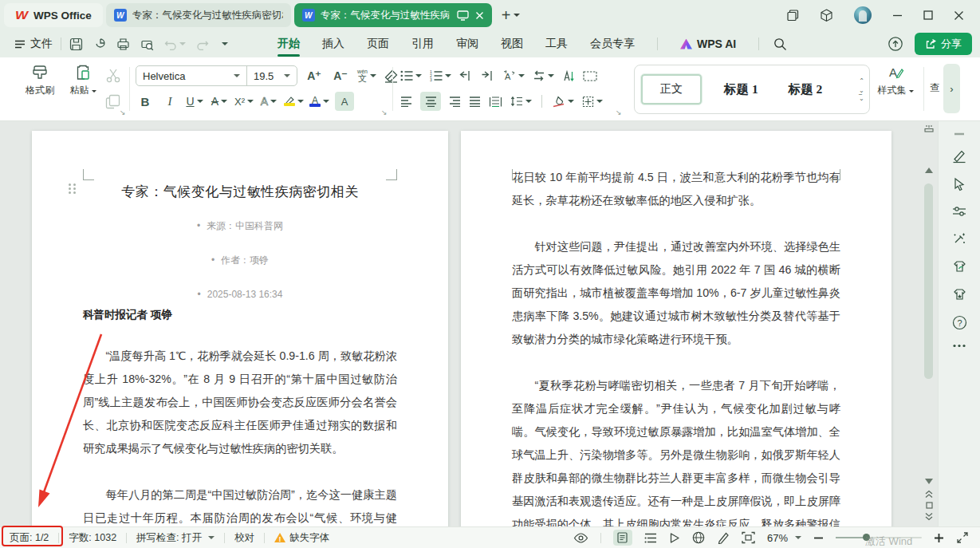 The height and width of the screenshot is (548, 980). I want to click on format-painter-button: 格式刷, so click(40, 81).